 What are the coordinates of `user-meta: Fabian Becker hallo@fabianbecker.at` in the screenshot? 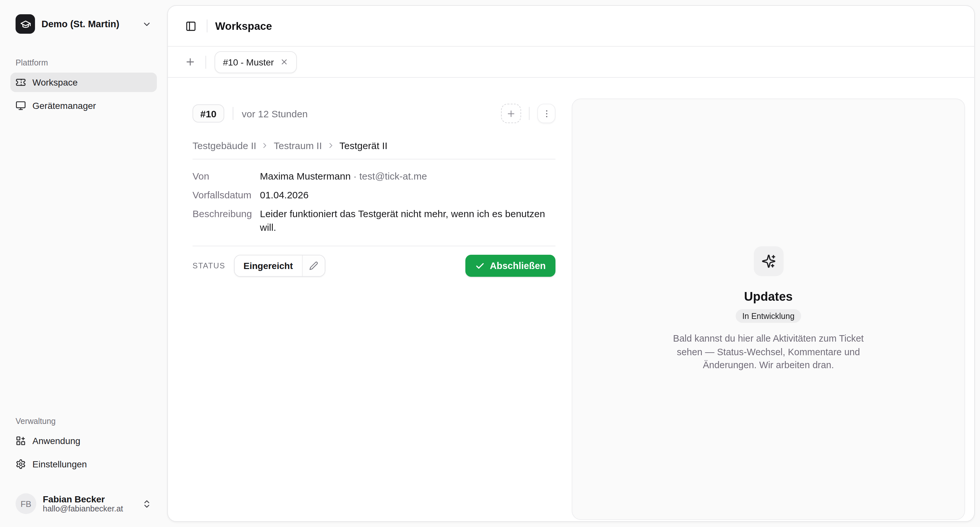 It's located at (89, 504).